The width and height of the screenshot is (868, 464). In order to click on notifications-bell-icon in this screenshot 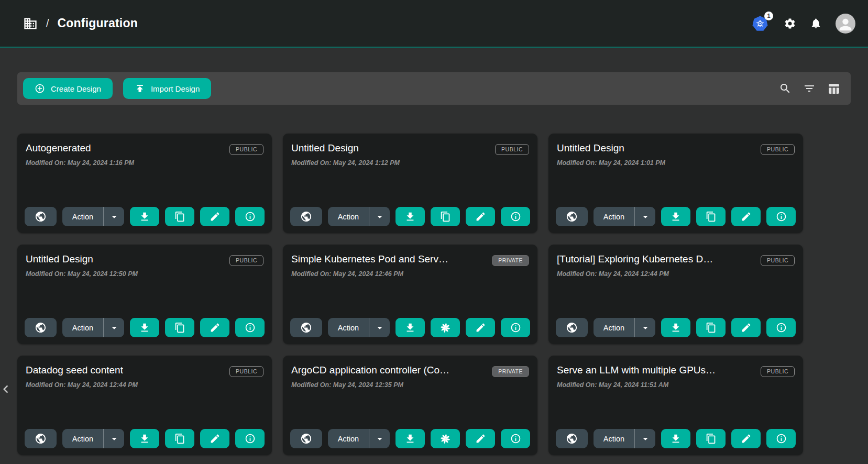, I will do `click(816, 23)`.